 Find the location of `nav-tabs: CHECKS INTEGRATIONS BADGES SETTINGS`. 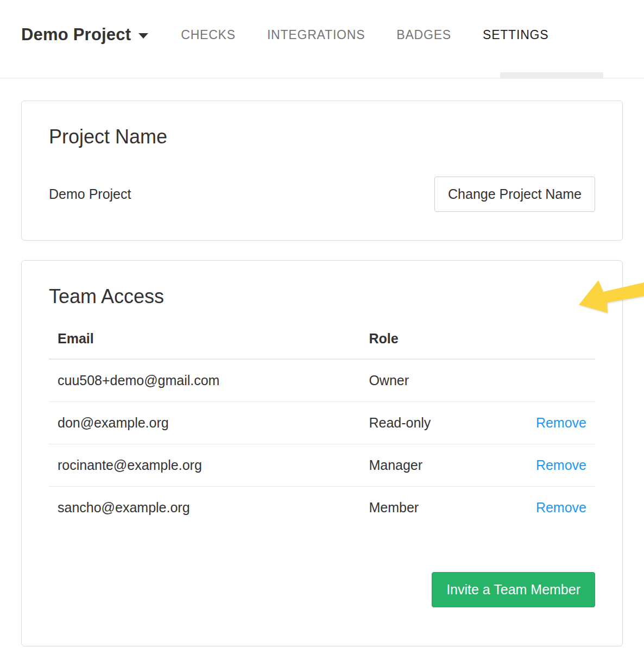

nav-tabs: CHECKS INTEGRATIONS BADGES SETTINGS is located at coordinates (380, 35).